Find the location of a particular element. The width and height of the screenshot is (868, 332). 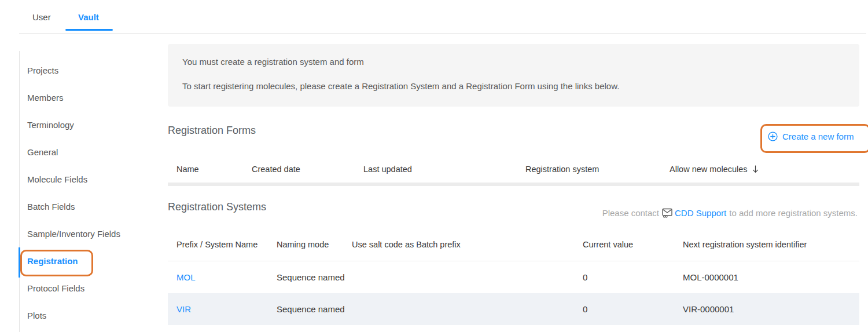

sidebar-item-sample-inventory-fields: Sample/Inventory Fields is located at coordinates (74, 234).